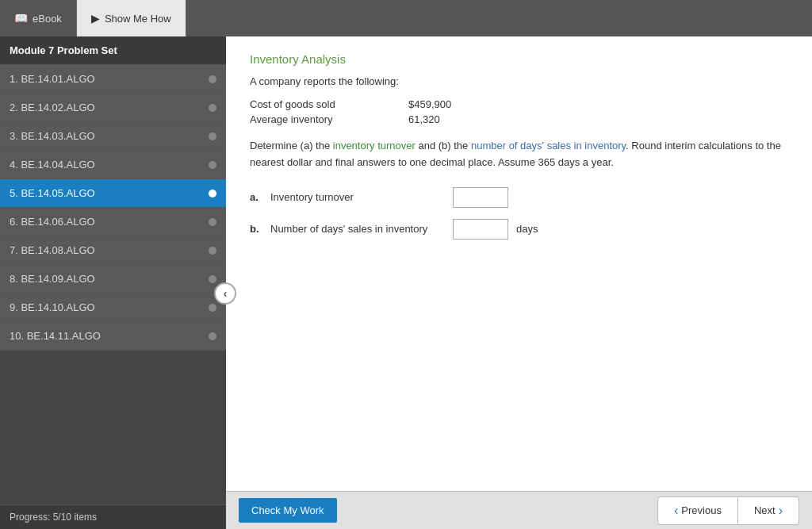 Image resolution: width=812 pixels, height=529 pixels. What do you see at coordinates (358, 197) in the screenshot?
I see `question-text-0: Inventory turnover` at bounding box center [358, 197].